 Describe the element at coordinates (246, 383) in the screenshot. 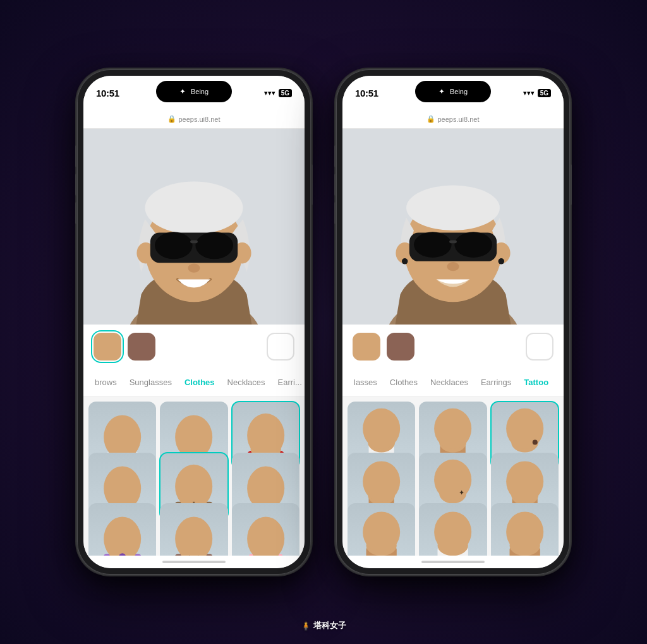

I see `tab-necklaces-1: Necklaces` at that location.